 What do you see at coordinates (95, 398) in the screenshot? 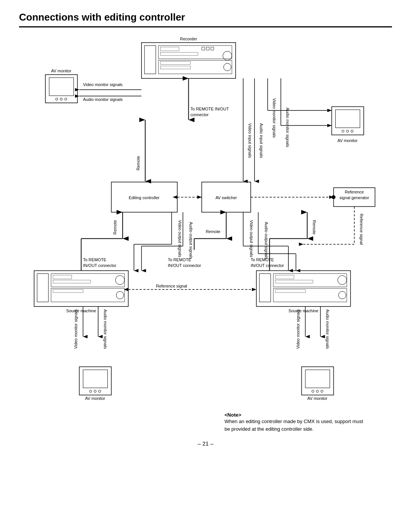
I see `av-monitor-bl-label: AV monitor` at bounding box center [95, 398].